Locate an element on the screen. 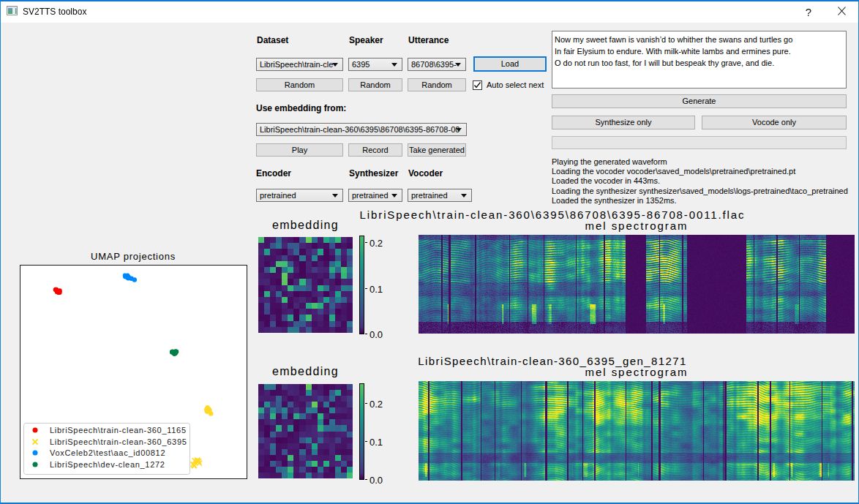 This screenshot has height=504, width=859. svg-text: VoxCeleb2\test\aac_id00812 is located at coordinates (108, 453).